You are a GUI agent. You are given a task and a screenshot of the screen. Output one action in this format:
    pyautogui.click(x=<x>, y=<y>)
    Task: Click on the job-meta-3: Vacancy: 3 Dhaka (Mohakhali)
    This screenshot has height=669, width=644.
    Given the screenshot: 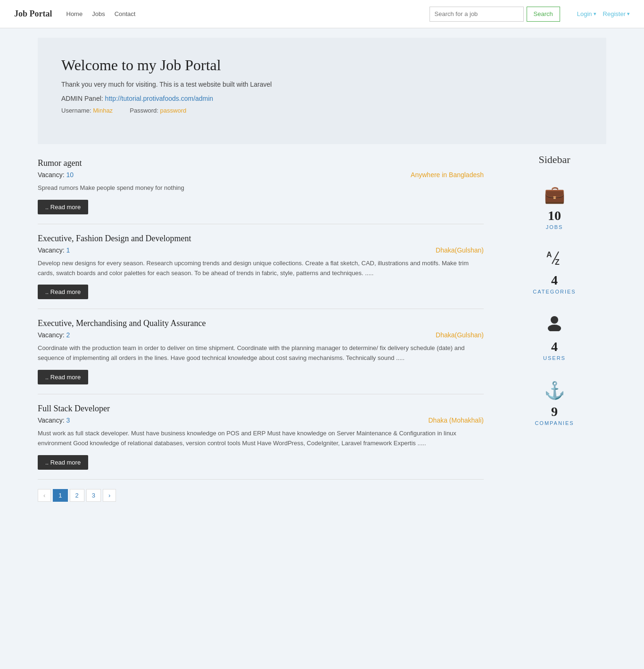 What is the action you would take?
    pyautogui.click(x=261, y=420)
    